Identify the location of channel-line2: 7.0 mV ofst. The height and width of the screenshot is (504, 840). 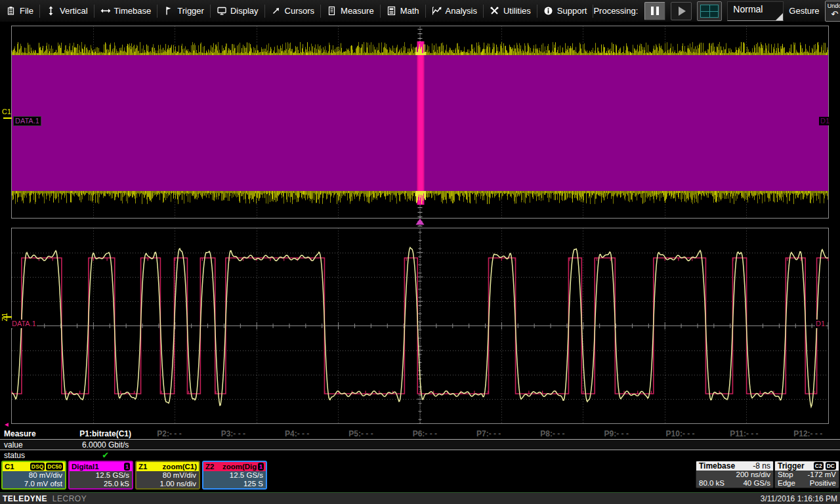
(34, 484).